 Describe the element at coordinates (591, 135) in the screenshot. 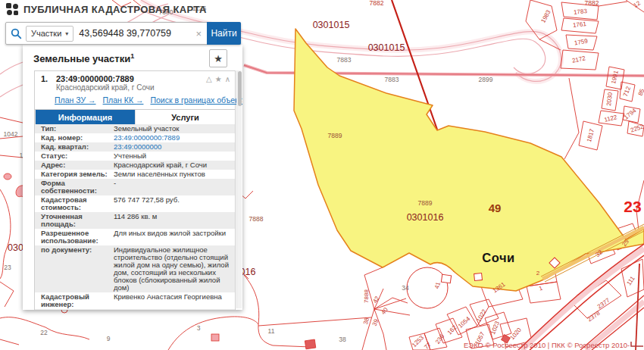

I see `map-label: 1817` at that location.